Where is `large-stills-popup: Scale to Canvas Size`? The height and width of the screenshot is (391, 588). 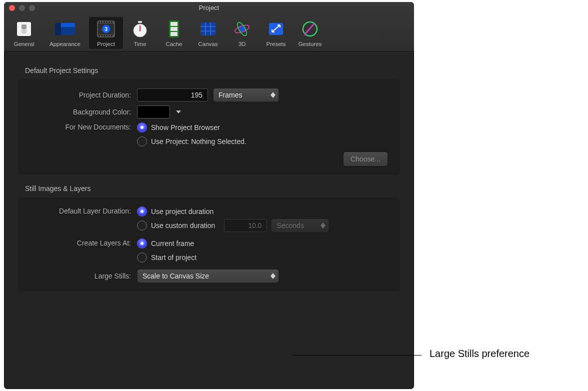 large-stills-popup: Scale to Canvas Size is located at coordinates (208, 276).